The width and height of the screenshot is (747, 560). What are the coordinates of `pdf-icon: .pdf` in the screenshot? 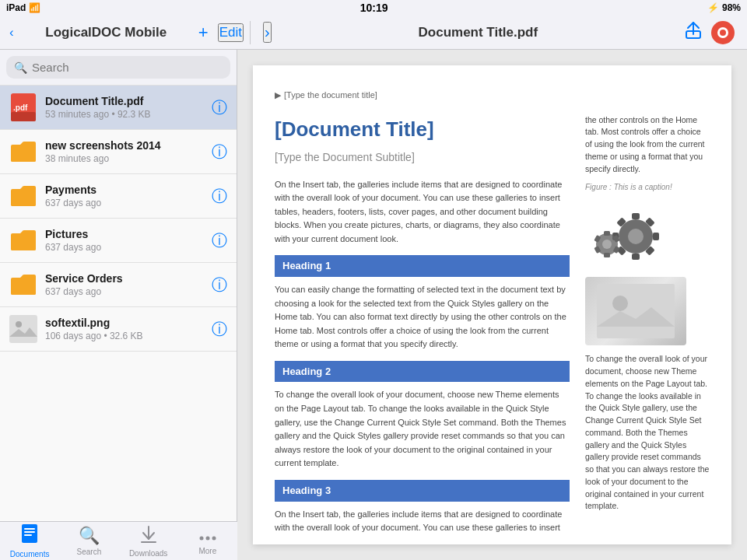 It's located at (23, 107).